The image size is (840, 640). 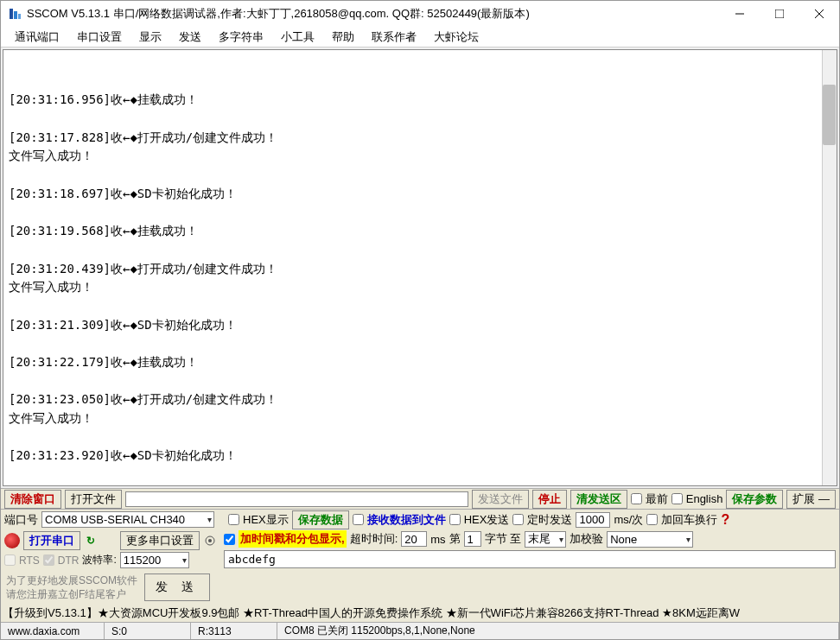 I want to click on timestamp-label: 加时间戳和分包显示,, so click(x=292, y=539).